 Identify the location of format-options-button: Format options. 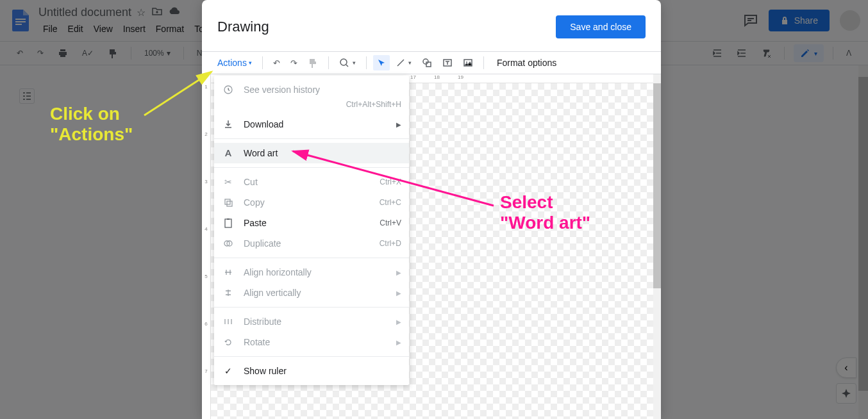
(527, 63).